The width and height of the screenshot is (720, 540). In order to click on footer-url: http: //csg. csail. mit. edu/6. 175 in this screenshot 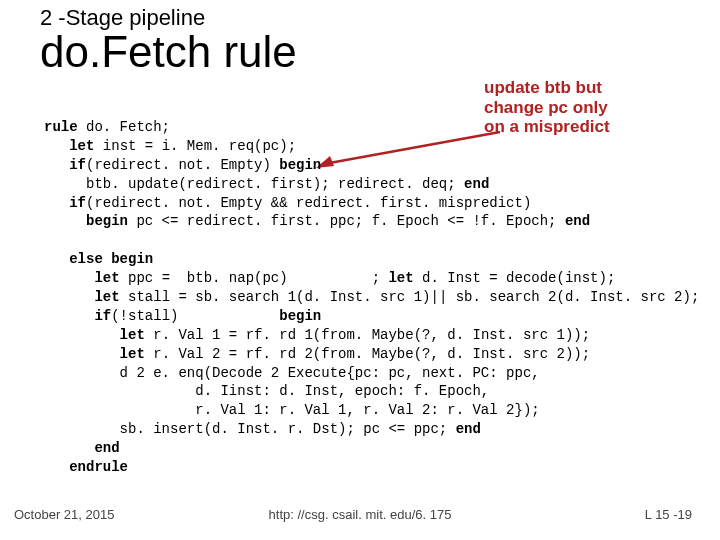, I will do `click(360, 514)`.